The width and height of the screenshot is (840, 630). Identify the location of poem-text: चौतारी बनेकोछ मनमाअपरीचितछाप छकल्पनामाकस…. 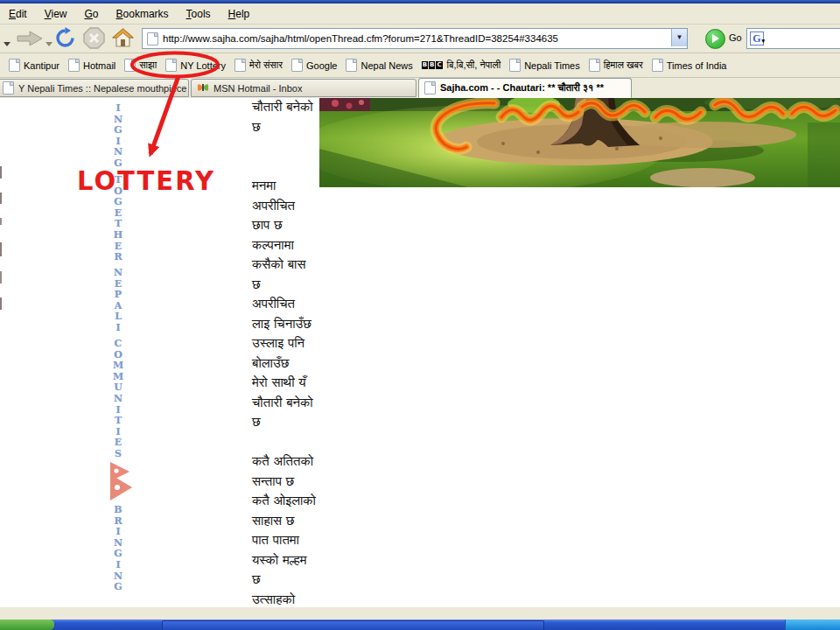
(309, 352).